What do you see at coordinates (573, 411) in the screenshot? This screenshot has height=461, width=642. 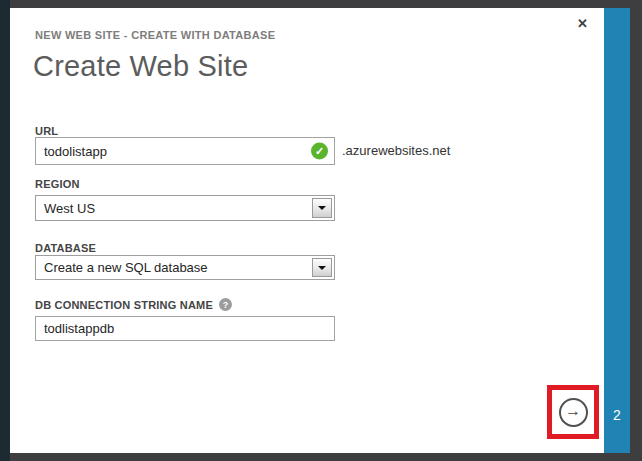 I see `arrow-right-icon: →` at bounding box center [573, 411].